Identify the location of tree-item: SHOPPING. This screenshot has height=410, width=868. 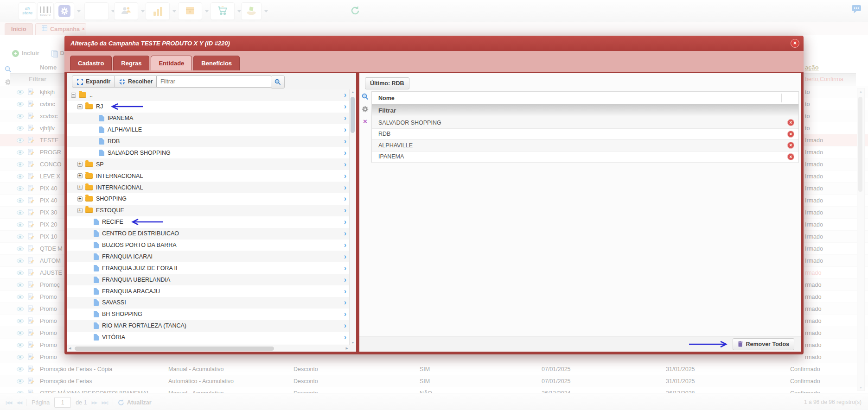
(209, 199).